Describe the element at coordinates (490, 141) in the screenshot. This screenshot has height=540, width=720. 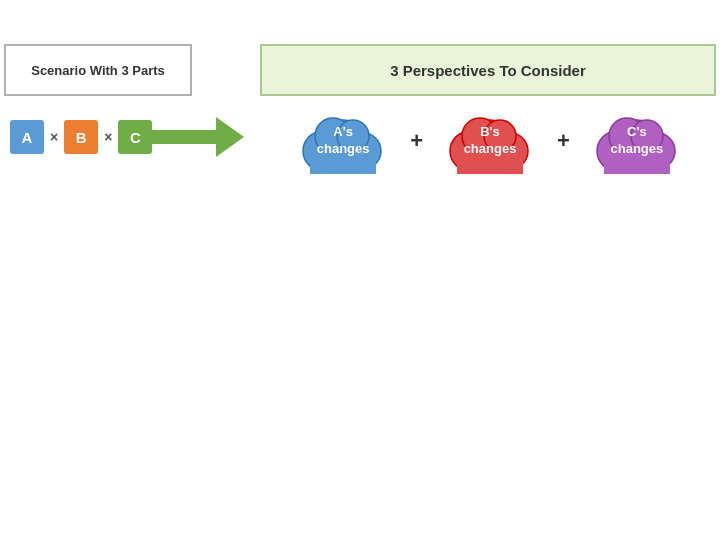
I see `clouds-row: A's changes +` at that location.